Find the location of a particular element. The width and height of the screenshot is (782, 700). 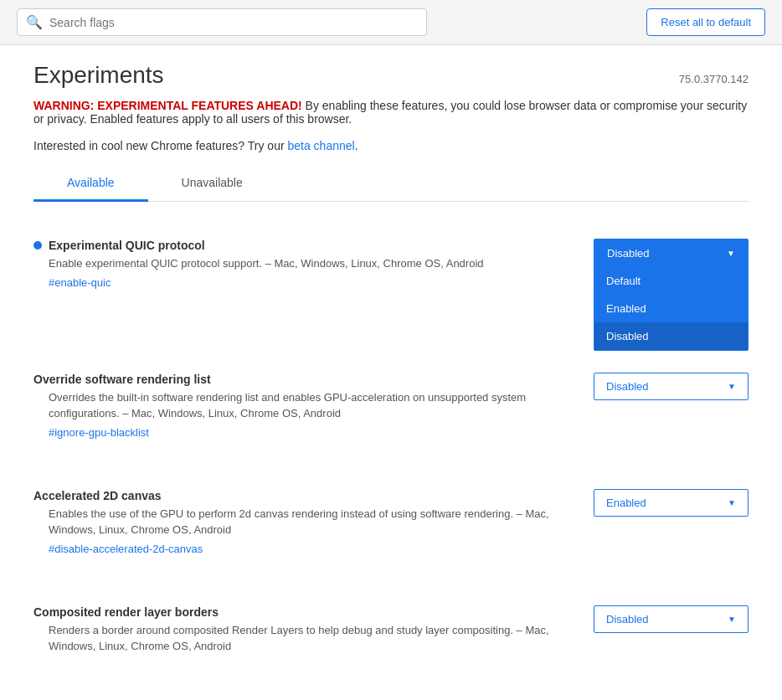

dropdown-arrow-canvas2d: ▼ is located at coordinates (732, 502).